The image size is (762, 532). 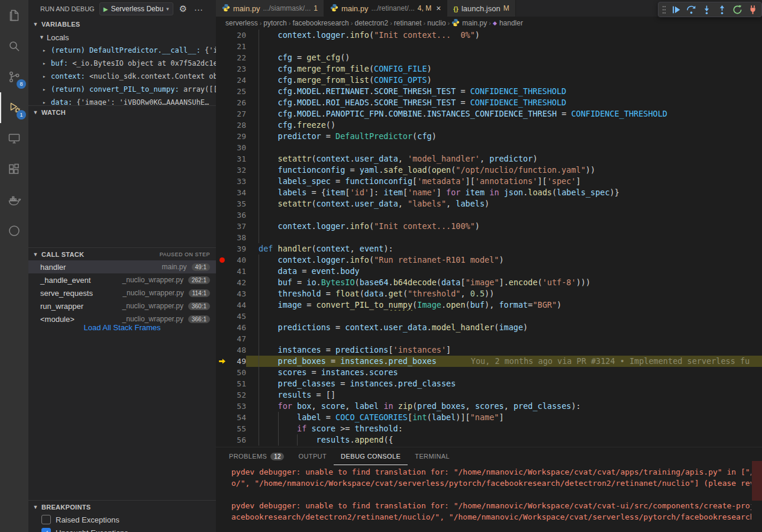 What do you see at coordinates (122, 112) in the screenshot?
I see `watch-section-header: ▼ WATCH` at bounding box center [122, 112].